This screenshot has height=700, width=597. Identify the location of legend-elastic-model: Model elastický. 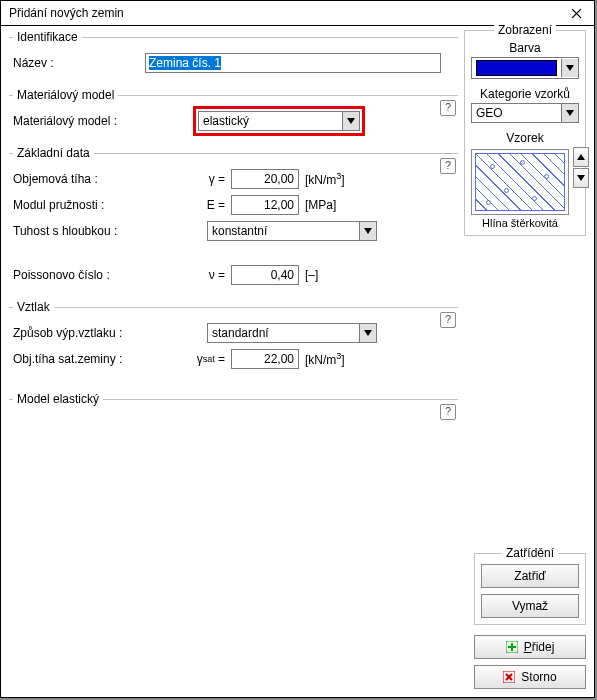
(58, 399).